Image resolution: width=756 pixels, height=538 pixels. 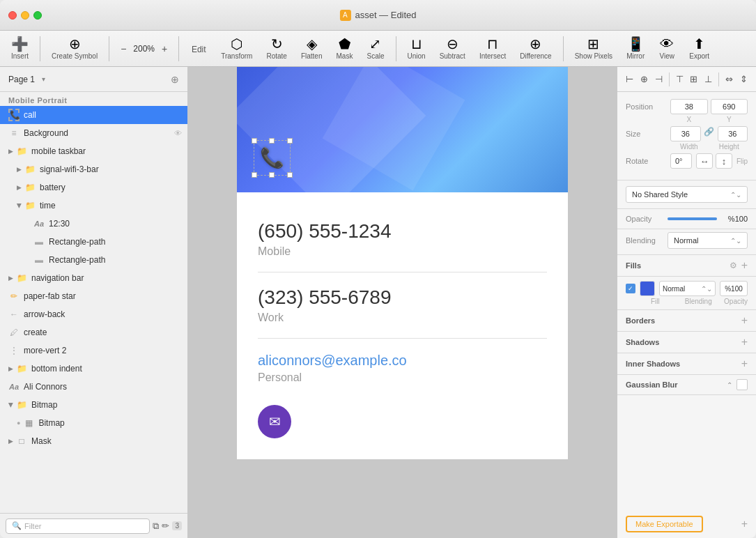 What do you see at coordinates (730, 120) in the screenshot?
I see `y-label: Y` at bounding box center [730, 120].